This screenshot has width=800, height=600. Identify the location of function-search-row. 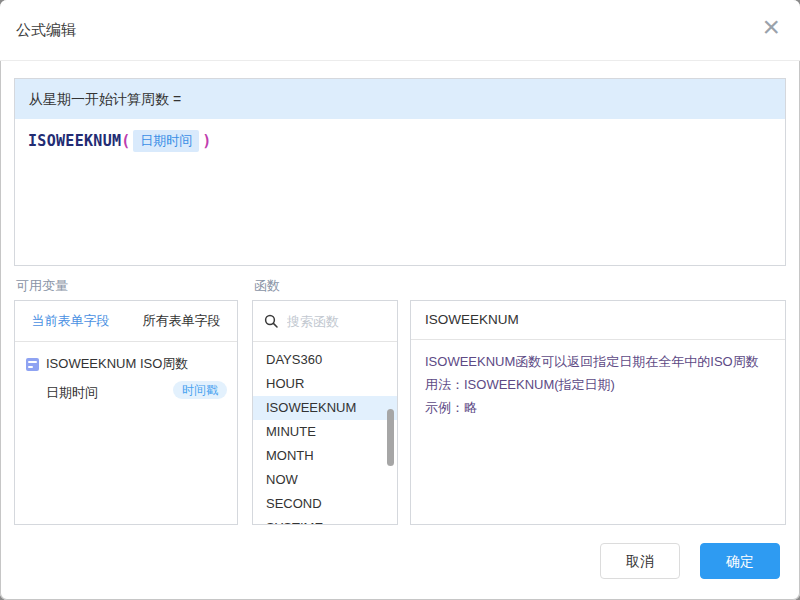
(325, 322).